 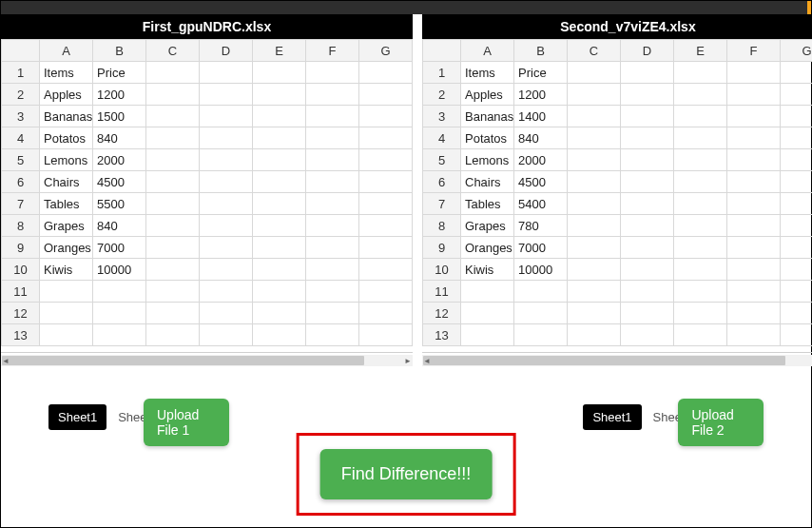 What do you see at coordinates (541, 247) in the screenshot?
I see `cell: 7000` at bounding box center [541, 247].